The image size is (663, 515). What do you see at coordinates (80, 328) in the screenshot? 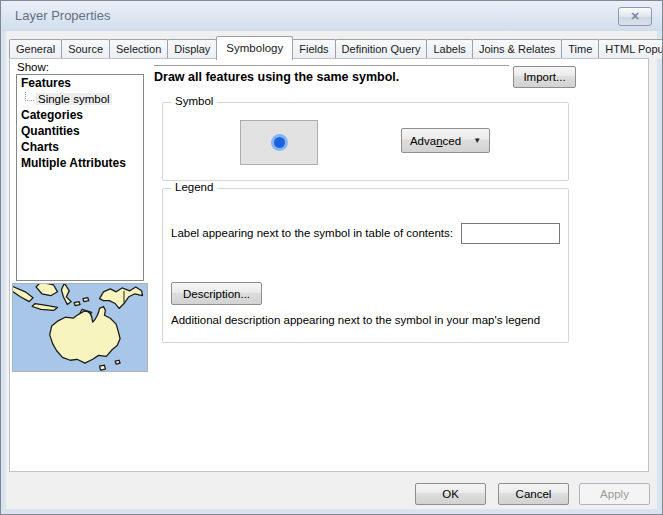
I see `map-thumbnail` at bounding box center [80, 328].